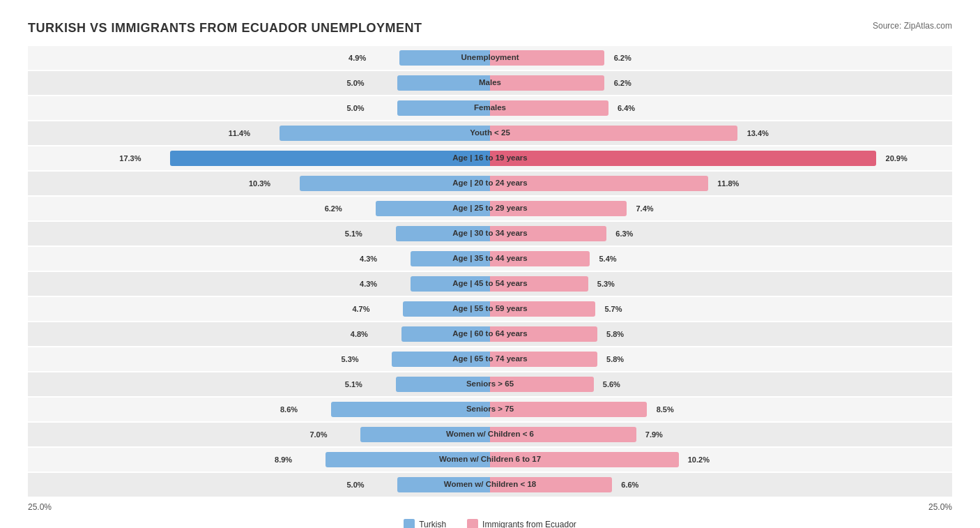  What do you see at coordinates (530, 524) in the screenshot?
I see `legend-ecuador-label: Immigrants from Ecuador` at bounding box center [530, 524].